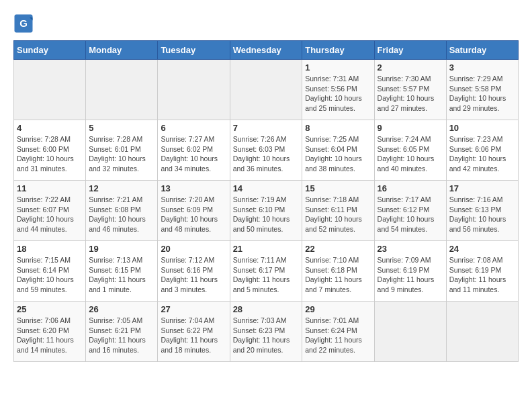 The height and width of the screenshot is (411, 532). What do you see at coordinates (25, 24) in the screenshot?
I see `logo: G` at bounding box center [25, 24].